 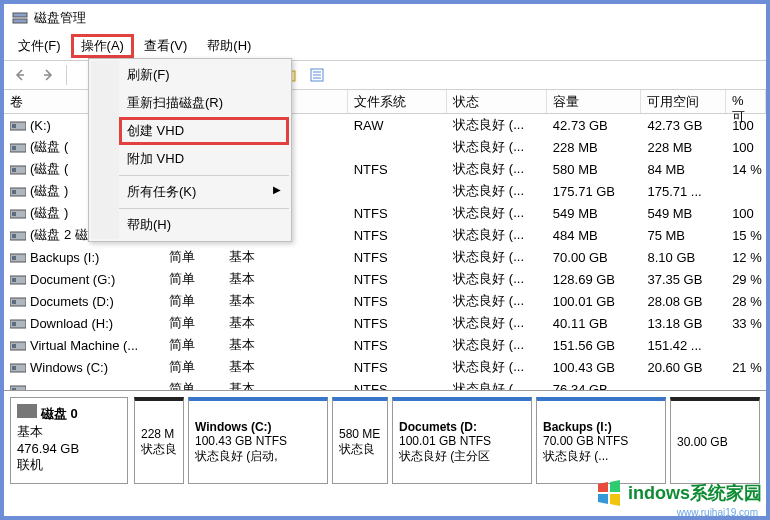 I want to click on table-row: Backups (I:) 简单 基本 NTFS 状态良好 (... 70.00 …, so click(x=385, y=257).